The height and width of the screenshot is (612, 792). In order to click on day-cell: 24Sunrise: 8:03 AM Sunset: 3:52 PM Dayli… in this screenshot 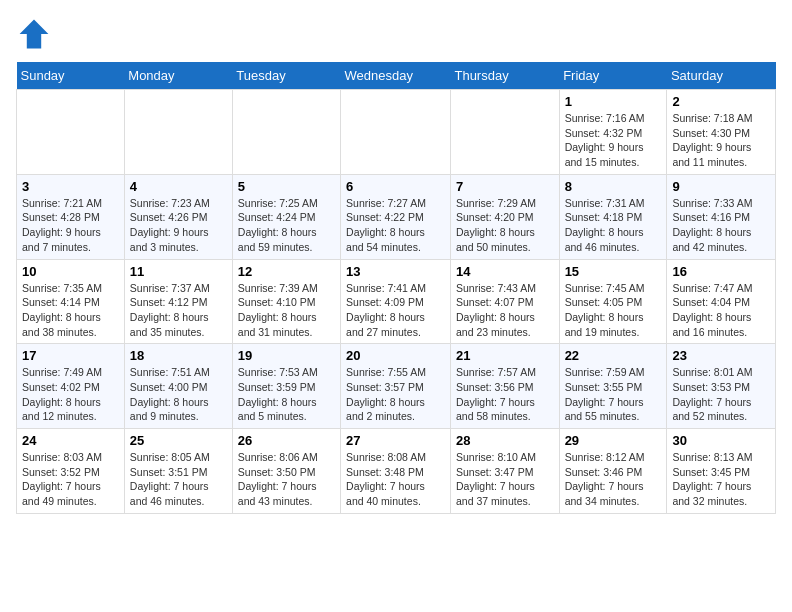, I will do `click(71, 472)`.